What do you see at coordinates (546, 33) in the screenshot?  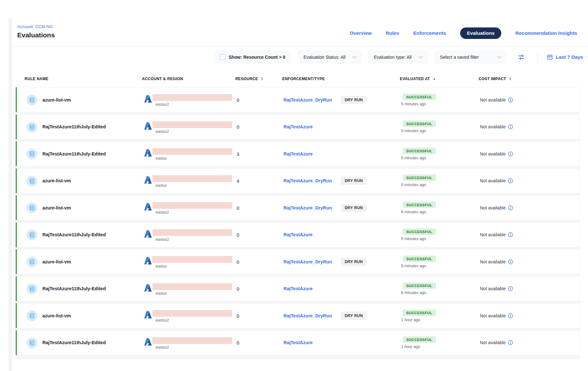 I see `tab-recommendation-insights: Recommendation Insights` at bounding box center [546, 33].